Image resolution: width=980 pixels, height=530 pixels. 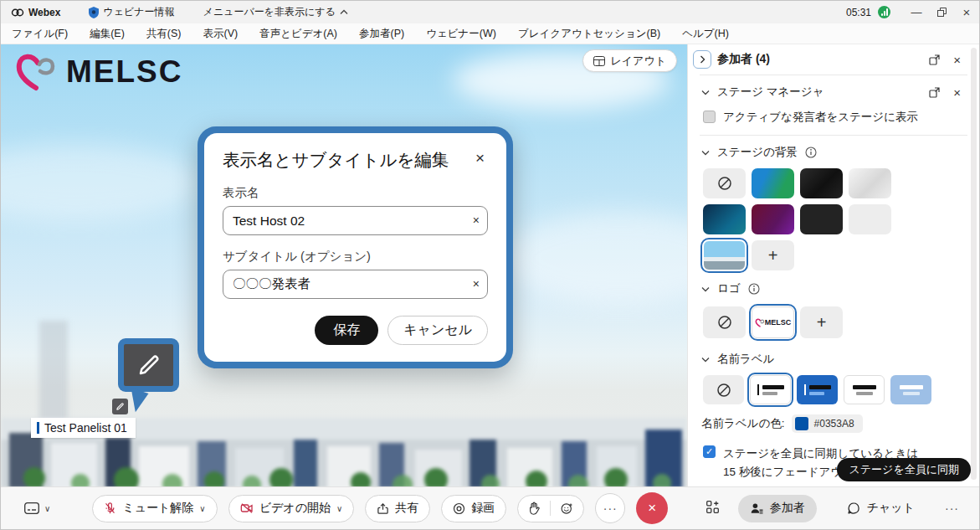 I want to click on shield-icon, so click(x=94, y=13).